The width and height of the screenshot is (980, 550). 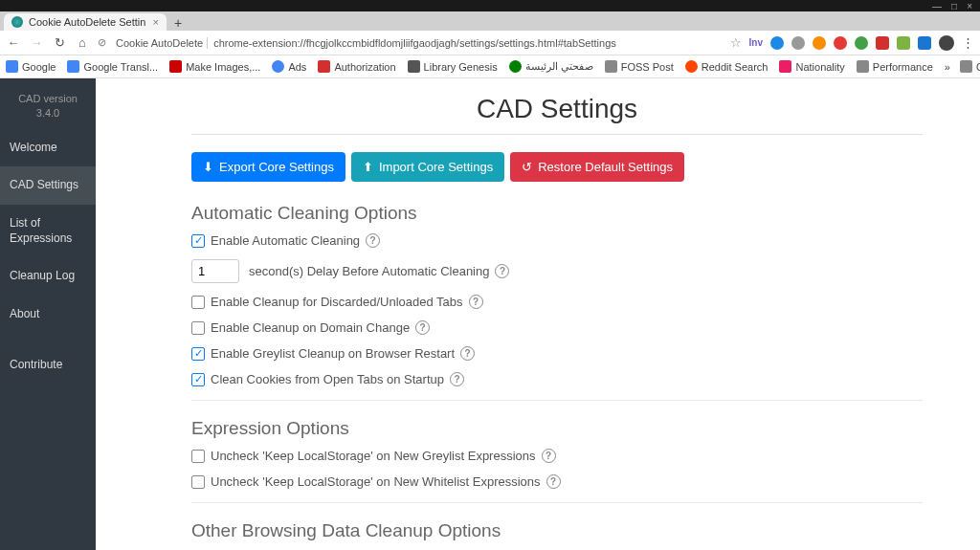 I want to click on window-max-icon: □, so click(x=954, y=6).